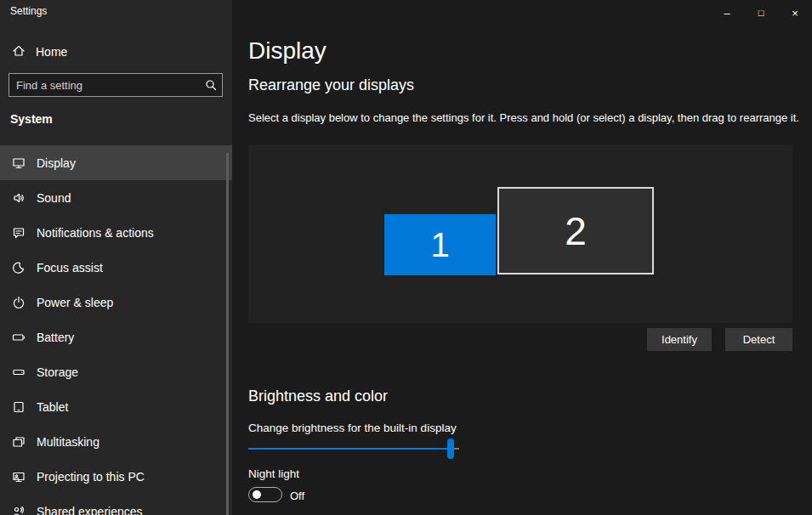 The image size is (812, 515). I want to click on sidebar-item-sound: Sound, so click(116, 197).